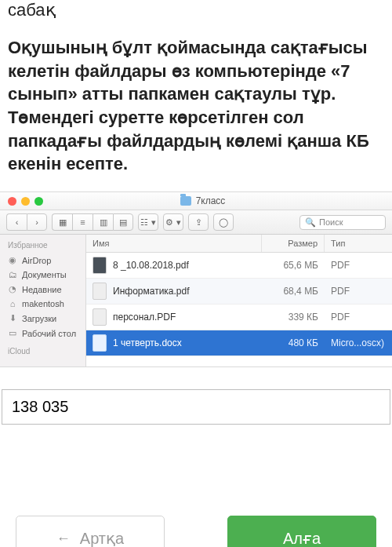  I want to click on sidebar-item-documents: 🗂 Документы, so click(42, 275).